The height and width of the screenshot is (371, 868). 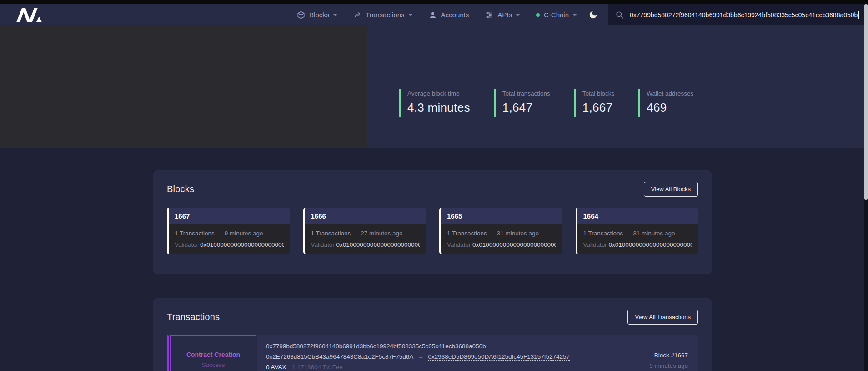 I want to click on view-all-transactions-button: View All Transactions, so click(x=663, y=317).